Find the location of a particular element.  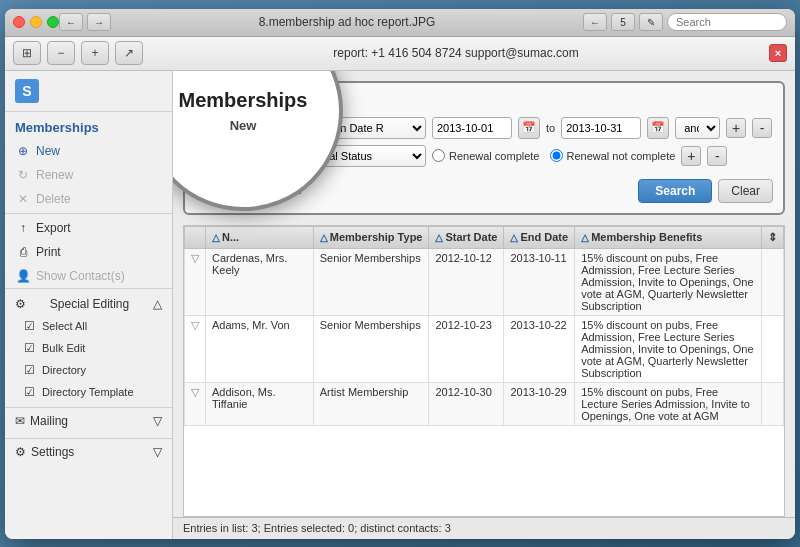

row-expand-1: ▽ is located at coordinates (196, 348).